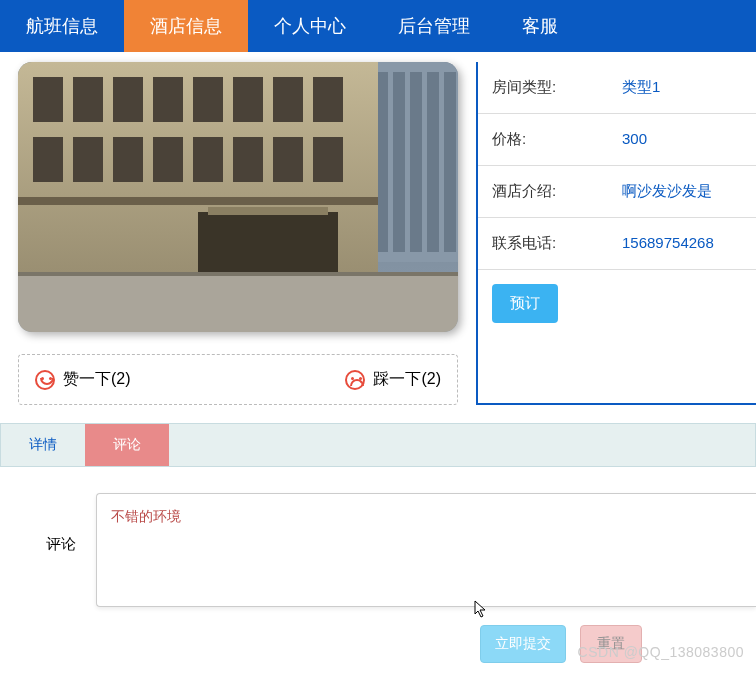  Describe the element at coordinates (557, 244) in the screenshot. I see `phone-label: 联系电话:` at that location.